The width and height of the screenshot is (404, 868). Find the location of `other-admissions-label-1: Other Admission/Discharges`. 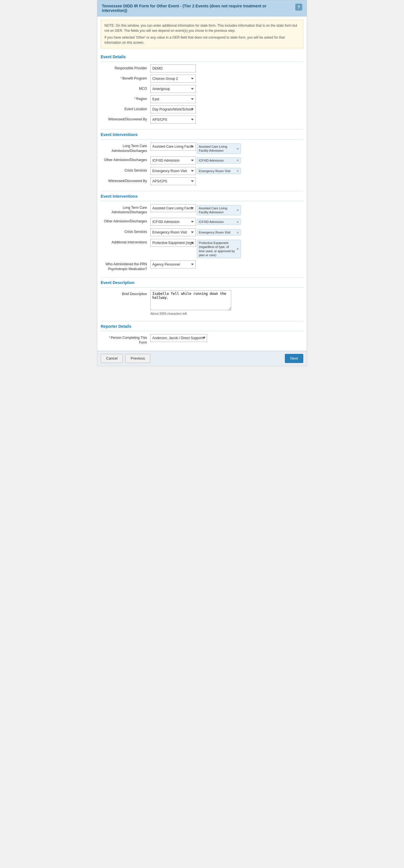

other-admissions-label-1: Other Admission/Discharges is located at coordinates (126, 159).